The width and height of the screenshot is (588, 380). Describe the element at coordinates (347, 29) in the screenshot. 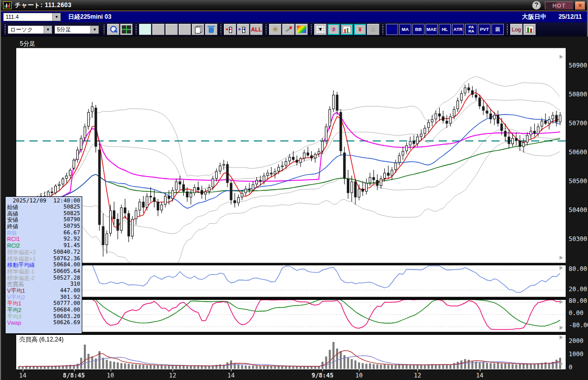

I see `mini-chart-icon` at that location.